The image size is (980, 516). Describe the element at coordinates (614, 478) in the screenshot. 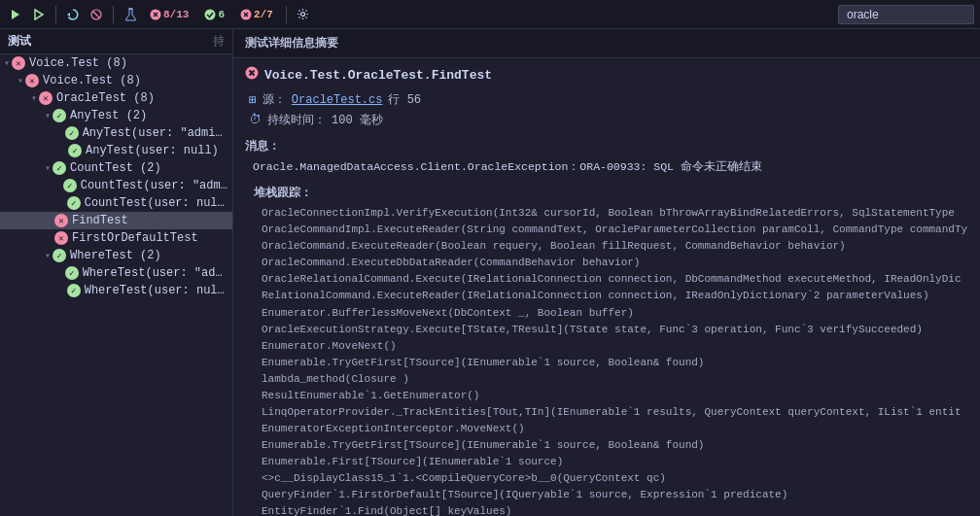

I see `stack-line: <>c__DisplayClass15_1`1.<CompileQueryCor…` at that location.